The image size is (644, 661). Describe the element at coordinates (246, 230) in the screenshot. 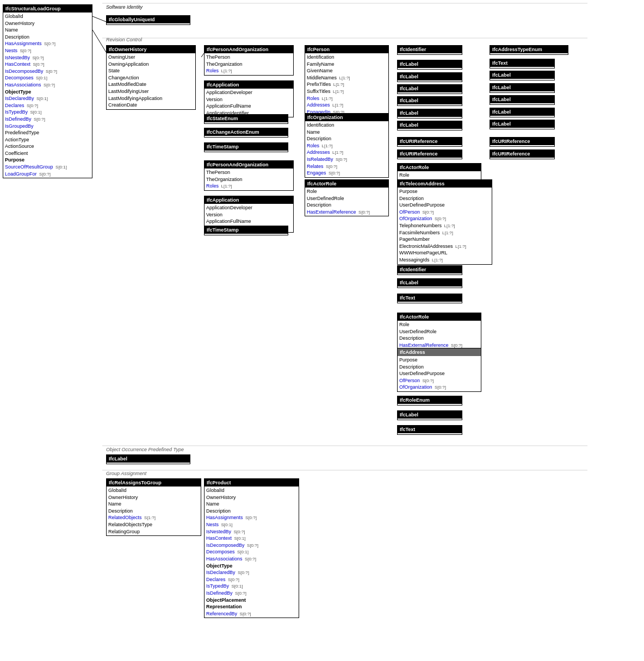

I see `box-ifc-time-stamp-2: IfcTimeStamp` at that location.